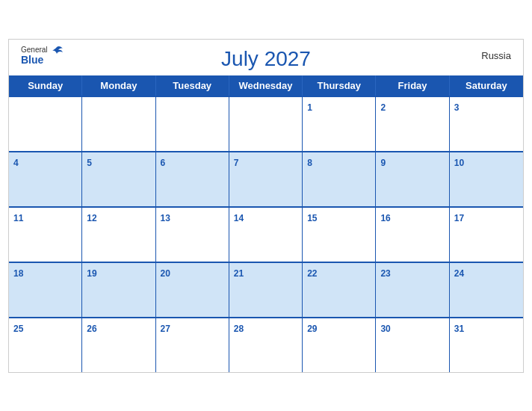 The image size is (532, 411). I want to click on table-row: 31, so click(486, 345).